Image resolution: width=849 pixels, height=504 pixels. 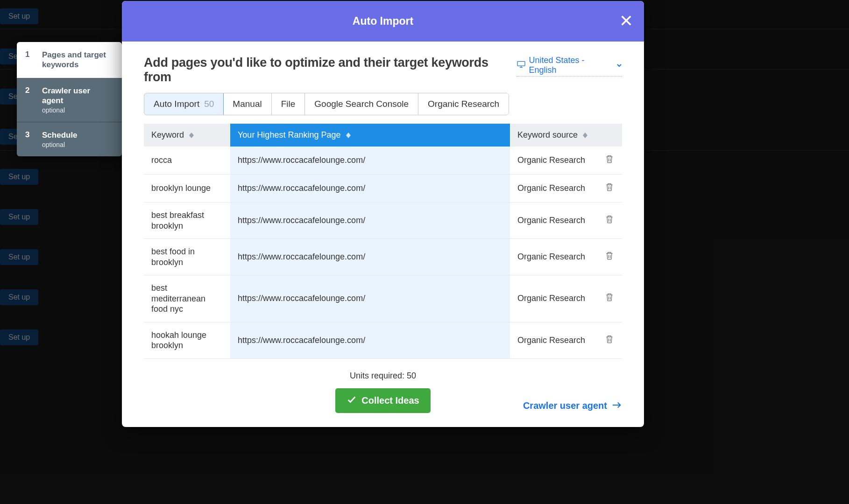 What do you see at coordinates (383, 21) in the screenshot?
I see `modal-header: Auto Import` at bounding box center [383, 21].